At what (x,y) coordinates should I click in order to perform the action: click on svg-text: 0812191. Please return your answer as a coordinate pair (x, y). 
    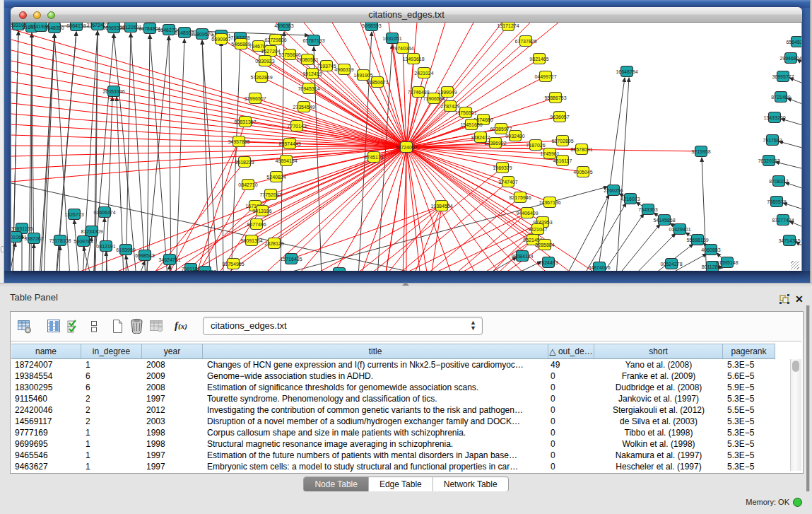
    Looking at the image, I should click on (106, 246).